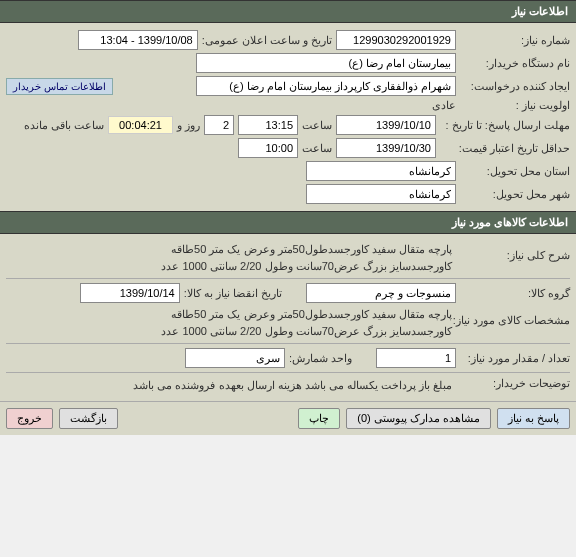 This screenshot has height=557, width=576. Describe the element at coordinates (540, 11) in the screenshot. I see `need-info-title: اطلاعات نیاز` at that location.